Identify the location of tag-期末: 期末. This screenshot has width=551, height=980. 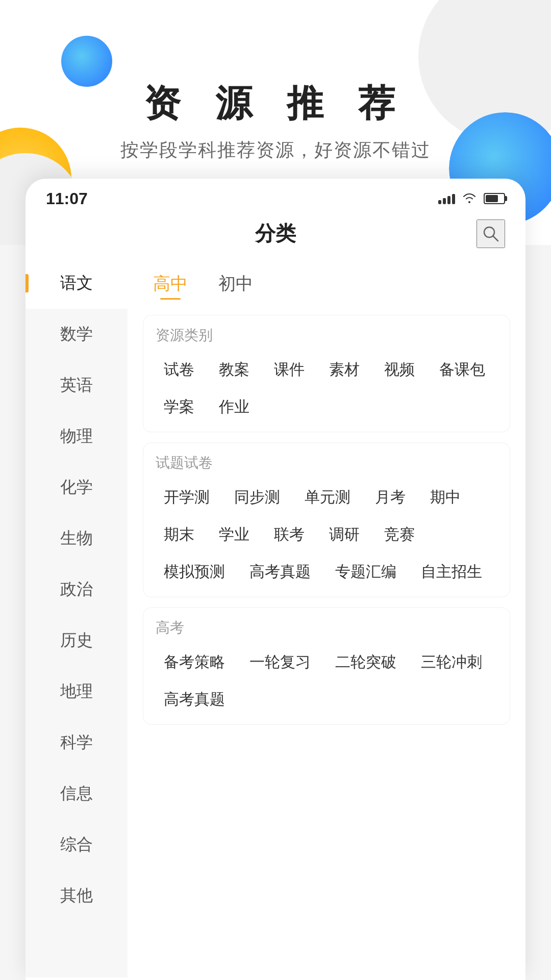
(179, 535).